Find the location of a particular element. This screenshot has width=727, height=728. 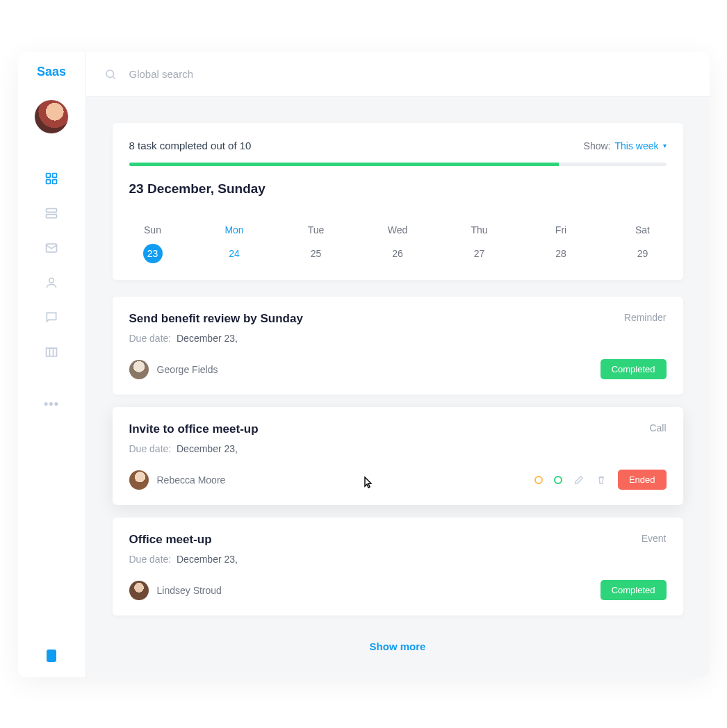

task-card: Send benefit review by Sunday Reminder D… is located at coordinates (398, 346).